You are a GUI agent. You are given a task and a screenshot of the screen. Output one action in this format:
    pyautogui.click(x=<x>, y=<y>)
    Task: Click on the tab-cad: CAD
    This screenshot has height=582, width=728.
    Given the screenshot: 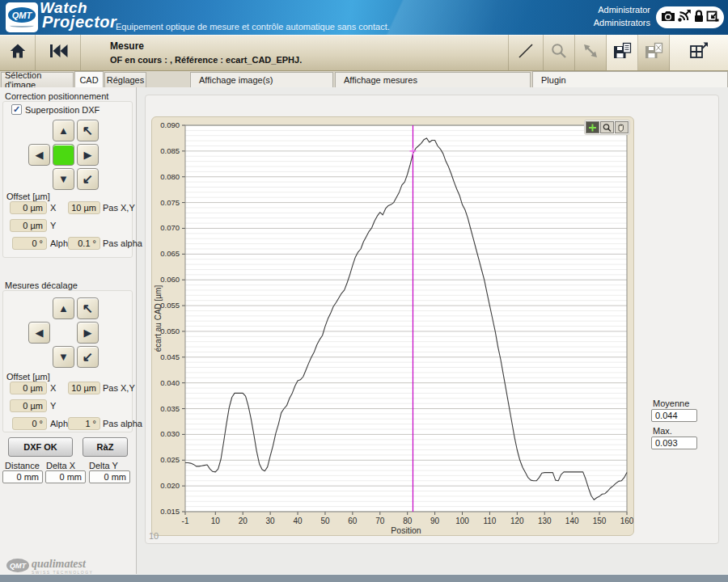 What is the action you would take?
    pyautogui.click(x=89, y=79)
    